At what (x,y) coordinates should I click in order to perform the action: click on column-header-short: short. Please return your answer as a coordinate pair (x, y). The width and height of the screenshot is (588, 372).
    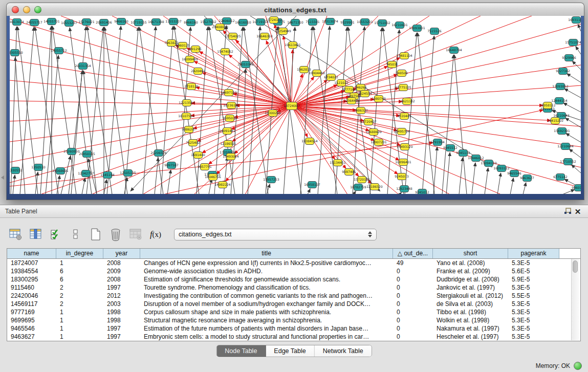
    Looking at the image, I should click on (471, 254).